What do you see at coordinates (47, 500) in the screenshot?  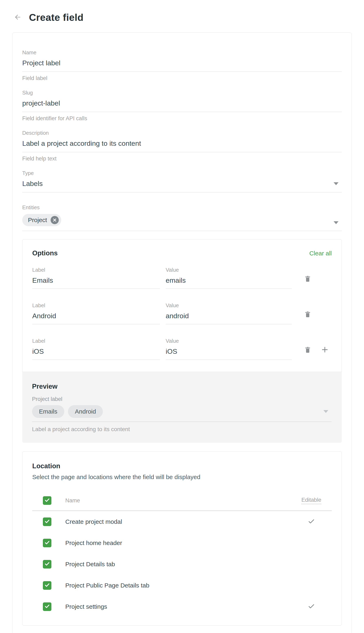 I see `select-all-checkbox` at bounding box center [47, 500].